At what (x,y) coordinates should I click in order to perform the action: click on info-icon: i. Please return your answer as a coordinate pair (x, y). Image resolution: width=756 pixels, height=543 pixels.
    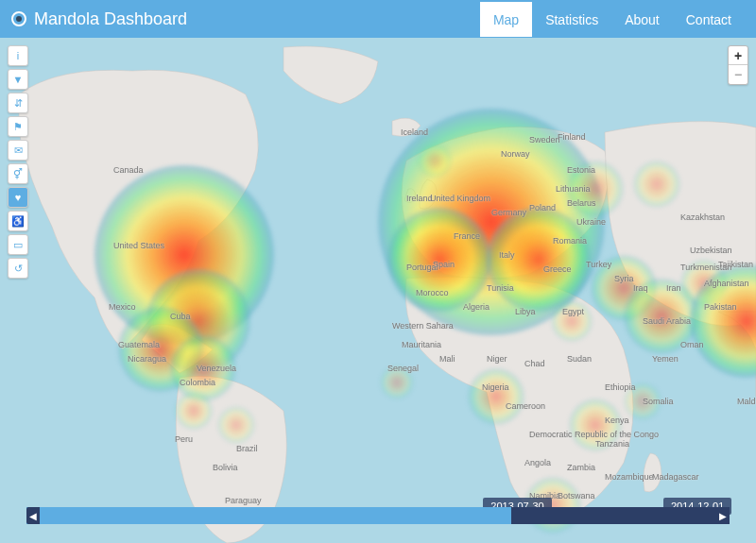
    Looking at the image, I should click on (18, 56).